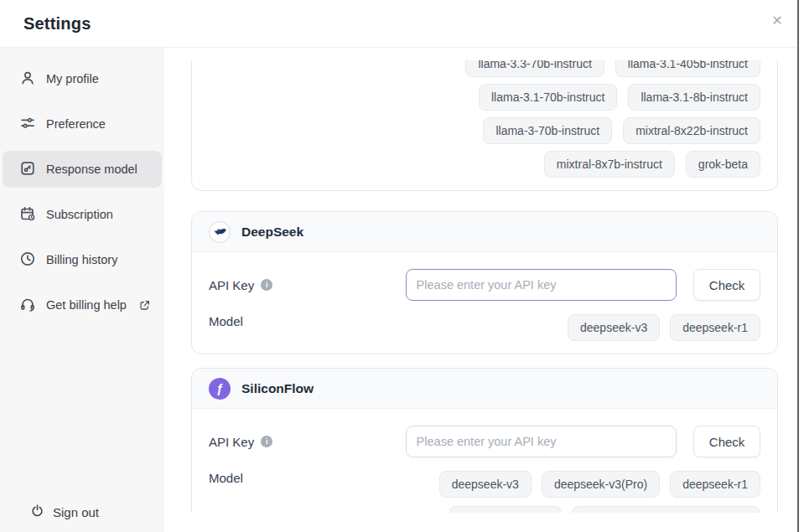 The image size is (804, 532). I want to click on sidebar-item-label: Billing history, so click(82, 260).